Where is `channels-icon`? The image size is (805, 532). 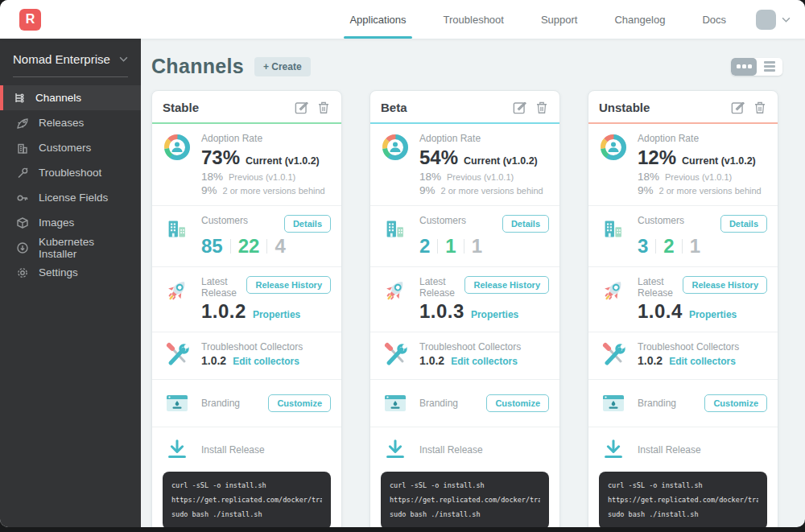 channels-icon is located at coordinates (19, 98).